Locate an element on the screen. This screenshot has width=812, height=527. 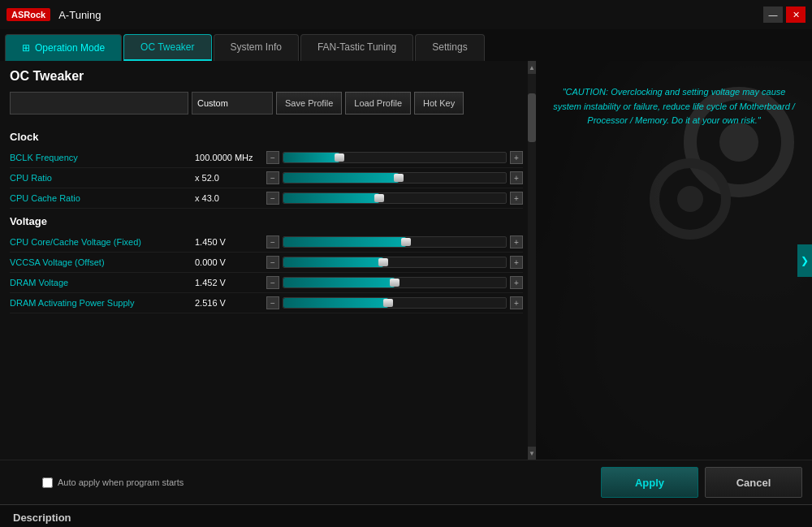
tab-fan-tastic: FAN-Tastic Tuning is located at coordinates (357, 47).